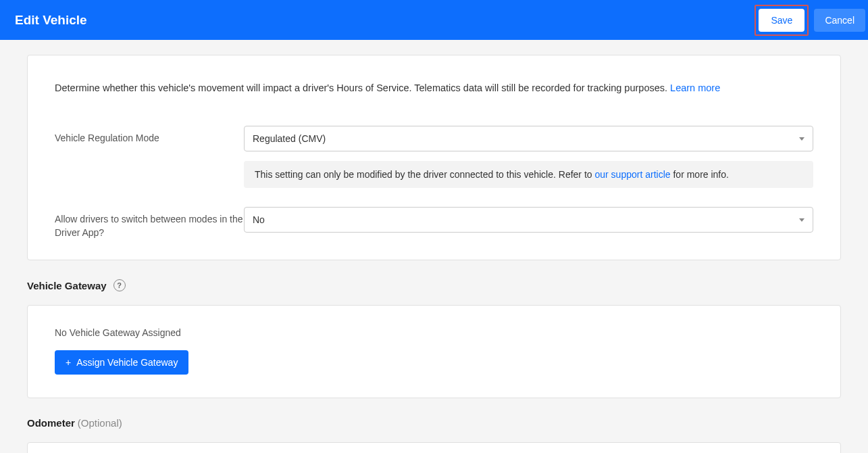  What do you see at coordinates (434, 20) in the screenshot?
I see `page-header: Edit Vehicle Save Cancel` at bounding box center [434, 20].